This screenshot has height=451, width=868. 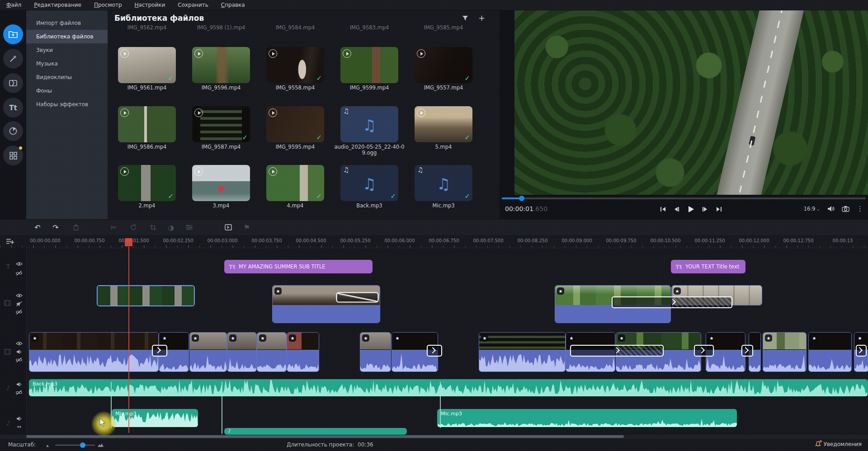 What do you see at coordinates (465, 18) in the screenshot?
I see `filter-icon` at bounding box center [465, 18].